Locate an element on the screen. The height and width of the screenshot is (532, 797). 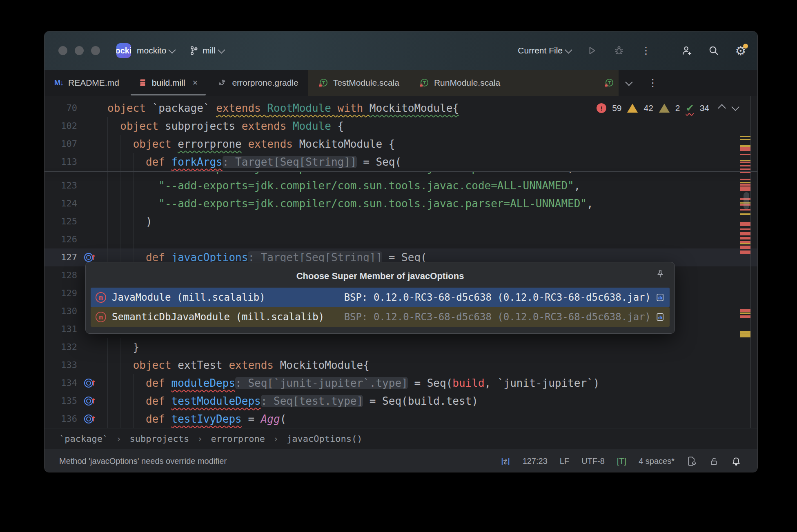
breadcrumb-subprojects: subprojects is located at coordinates (159, 439).